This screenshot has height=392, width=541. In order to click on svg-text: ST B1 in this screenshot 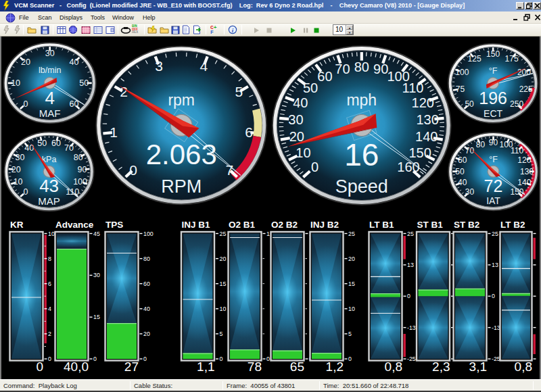, I will do `click(430, 224)`.